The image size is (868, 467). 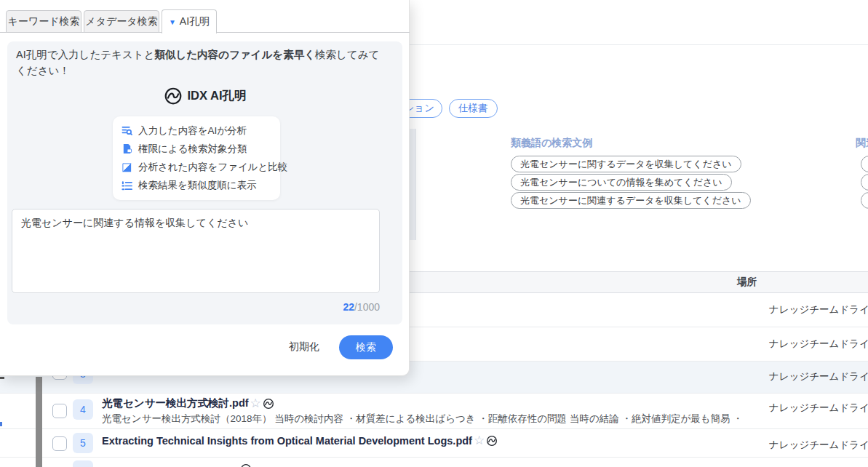 What do you see at coordinates (310, 307) in the screenshot?
I see `char-counter: 22/1000` at bounding box center [310, 307].